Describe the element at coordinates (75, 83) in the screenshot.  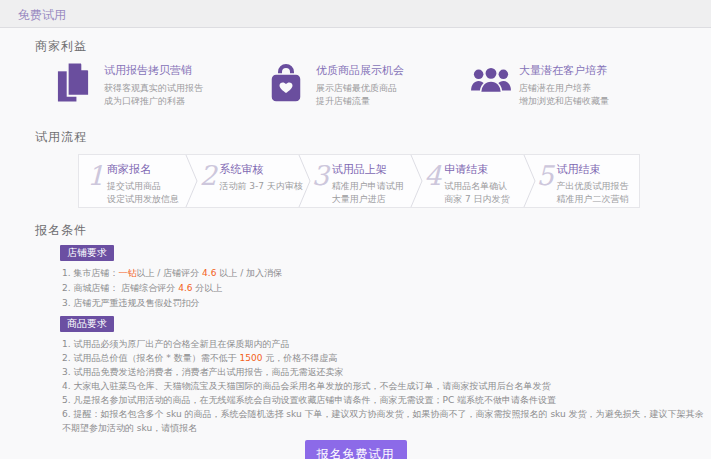
I see `copy-document-icon` at that location.